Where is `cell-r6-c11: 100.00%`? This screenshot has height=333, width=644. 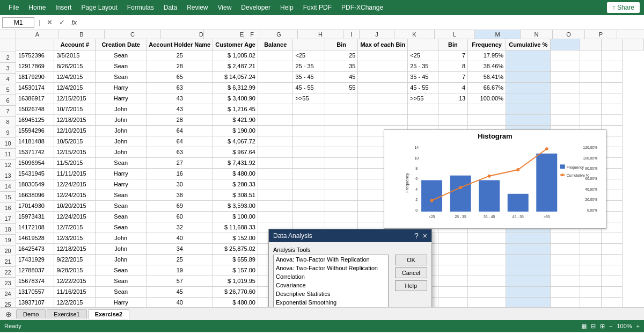
cell-r6-c11: 100.00% is located at coordinates (487, 98).